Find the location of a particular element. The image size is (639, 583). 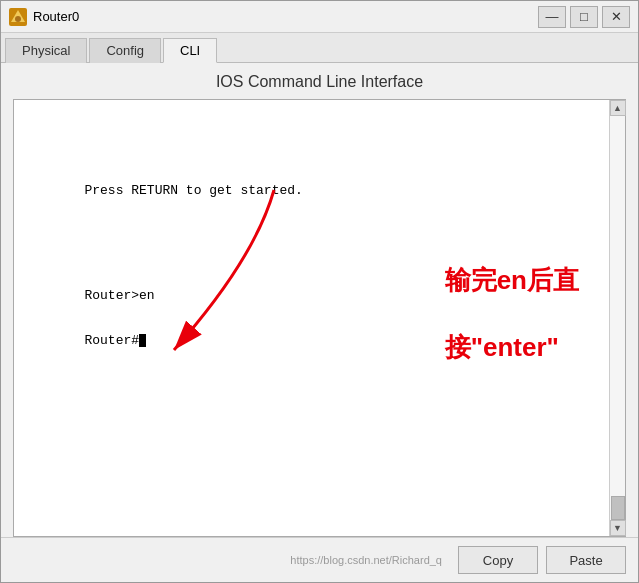

scroll-up-arrow: ▲ is located at coordinates (618, 108).